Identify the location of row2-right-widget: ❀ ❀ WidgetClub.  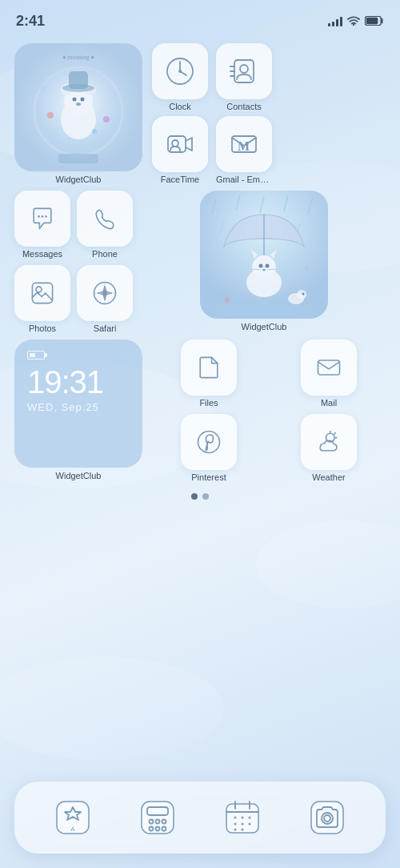
(264, 261).